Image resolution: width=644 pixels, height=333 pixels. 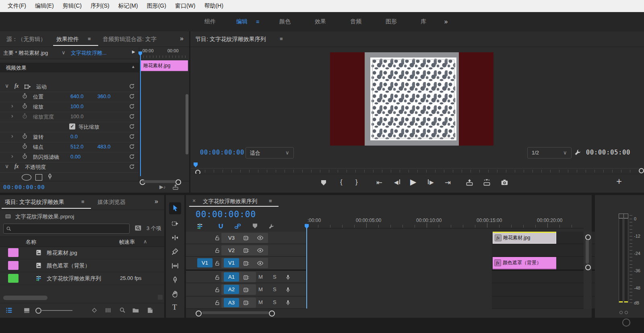 What do you see at coordinates (242, 22) in the screenshot?
I see `workspace-tab-editing: 编辑` at bounding box center [242, 22].